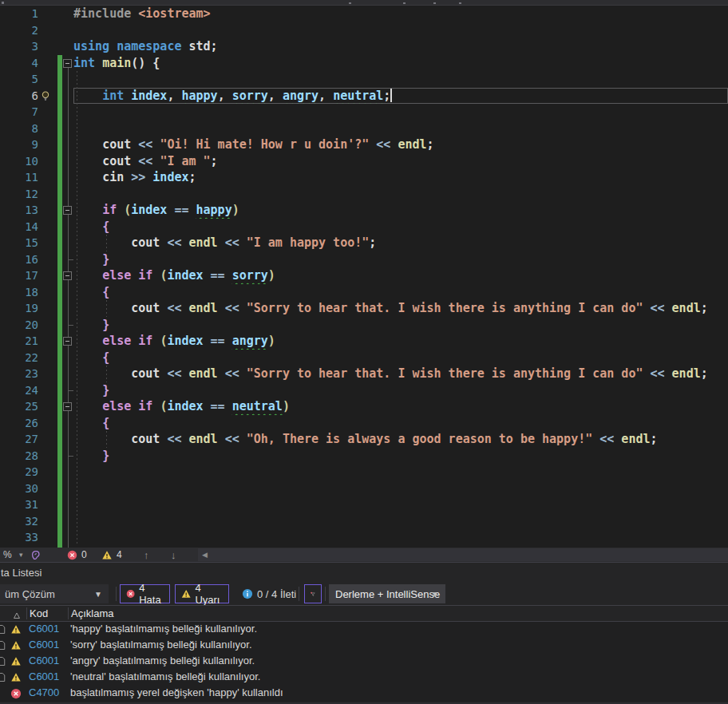 The height and width of the screenshot is (704, 728). Describe the element at coordinates (276, 594) in the screenshot. I see `messages-filter-label: 0 / 4 İleti` at that location.